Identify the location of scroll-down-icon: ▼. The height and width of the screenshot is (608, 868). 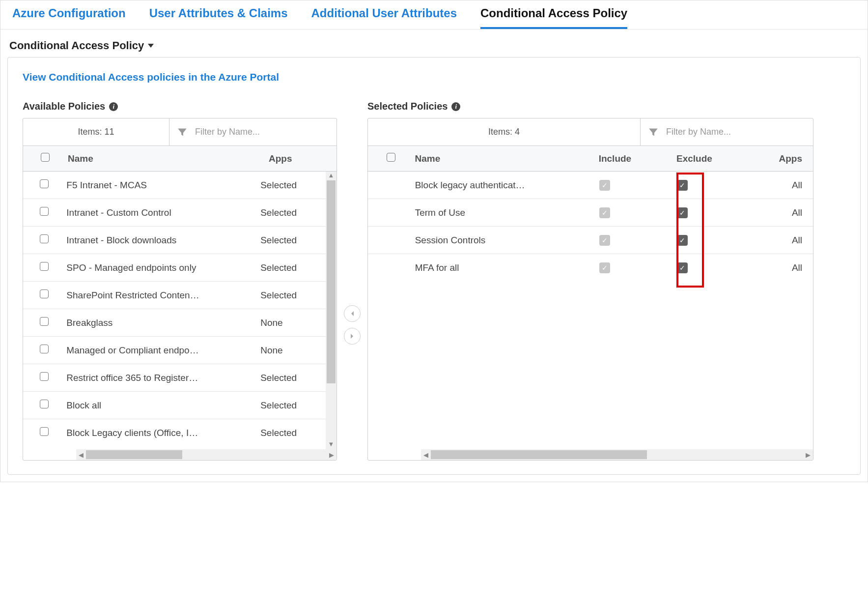
(331, 445).